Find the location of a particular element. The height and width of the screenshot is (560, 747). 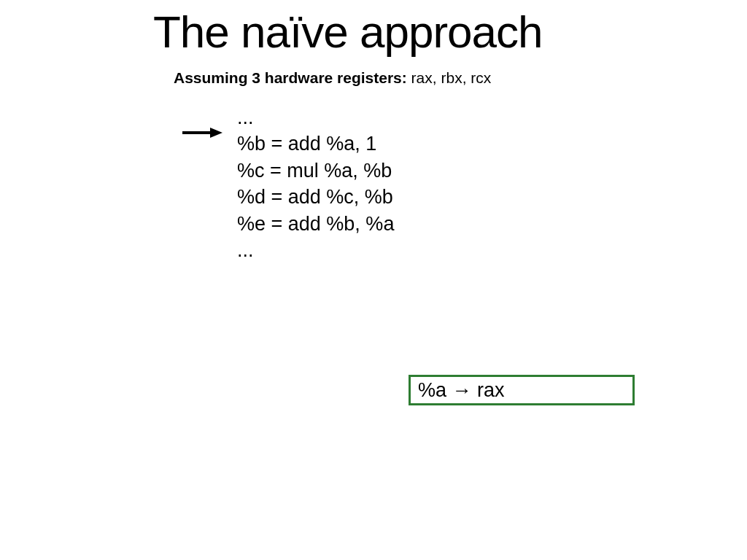

subtitle-registers: rax, rbx, rcx is located at coordinates (449, 77).